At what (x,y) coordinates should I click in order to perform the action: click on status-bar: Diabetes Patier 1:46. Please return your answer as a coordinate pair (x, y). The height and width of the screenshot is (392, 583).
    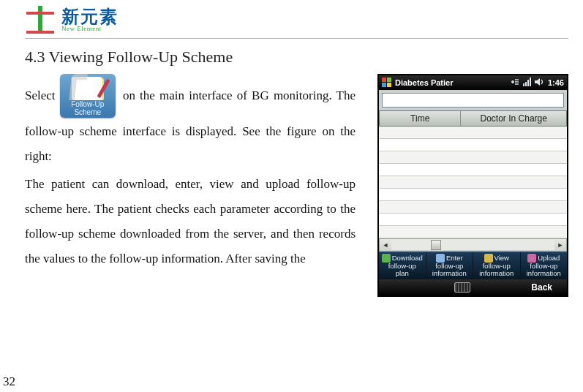
    Looking at the image, I should click on (473, 83).